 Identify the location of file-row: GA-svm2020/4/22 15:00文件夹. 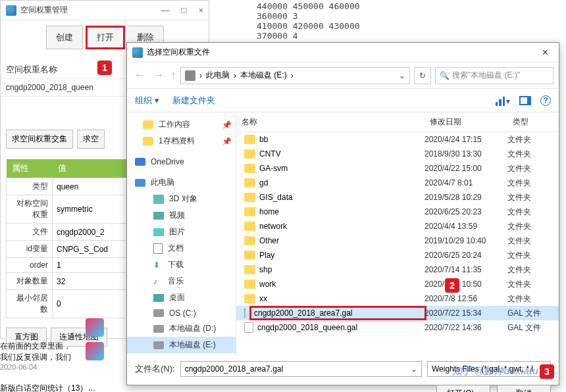
(398, 168).